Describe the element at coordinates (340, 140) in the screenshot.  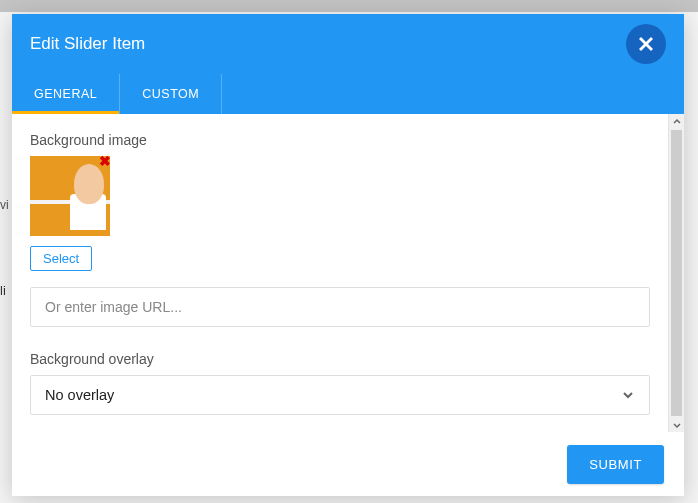
I see `bg-image-label: Background image` at that location.